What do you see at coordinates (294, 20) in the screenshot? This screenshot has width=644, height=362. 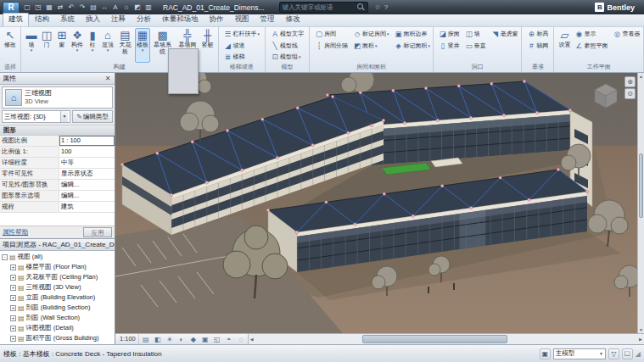 I see `tab-modify: 修改` at bounding box center [294, 20].